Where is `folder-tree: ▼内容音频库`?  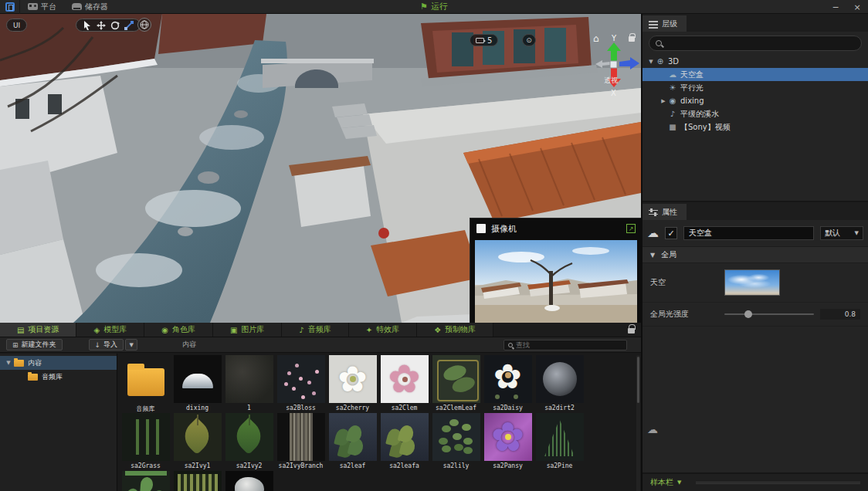
folder-tree: ▼内容音频库 is located at coordinates (59, 422).